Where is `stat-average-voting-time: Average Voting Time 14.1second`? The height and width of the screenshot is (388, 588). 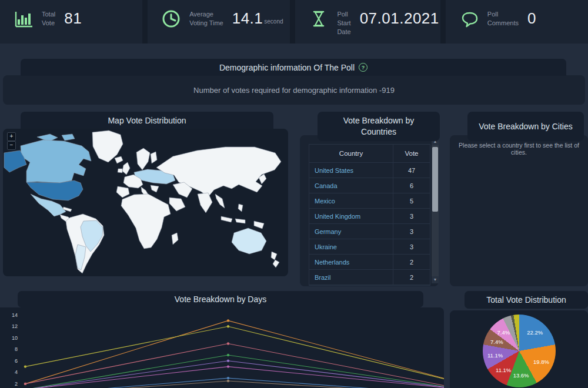 stat-average-voting-time: Average Voting Time 14.1second is located at coordinates (219, 22).